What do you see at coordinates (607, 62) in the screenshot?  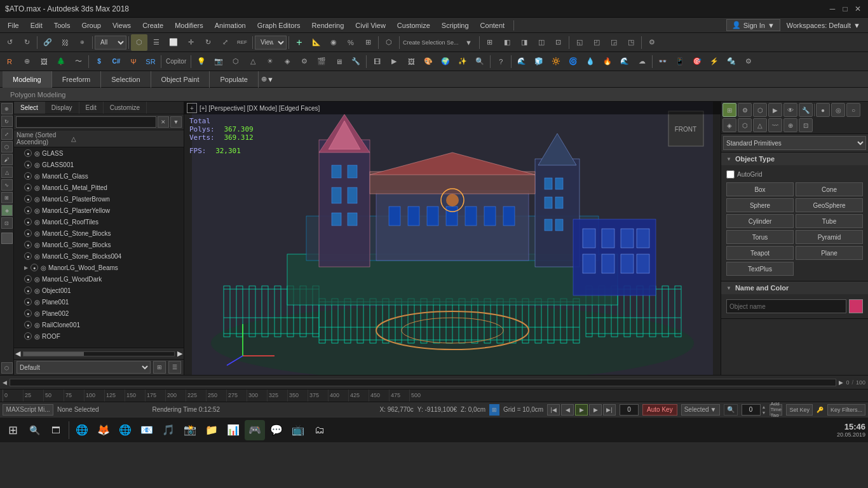 I see `extra-btn6: 🔥` at bounding box center [607, 62].